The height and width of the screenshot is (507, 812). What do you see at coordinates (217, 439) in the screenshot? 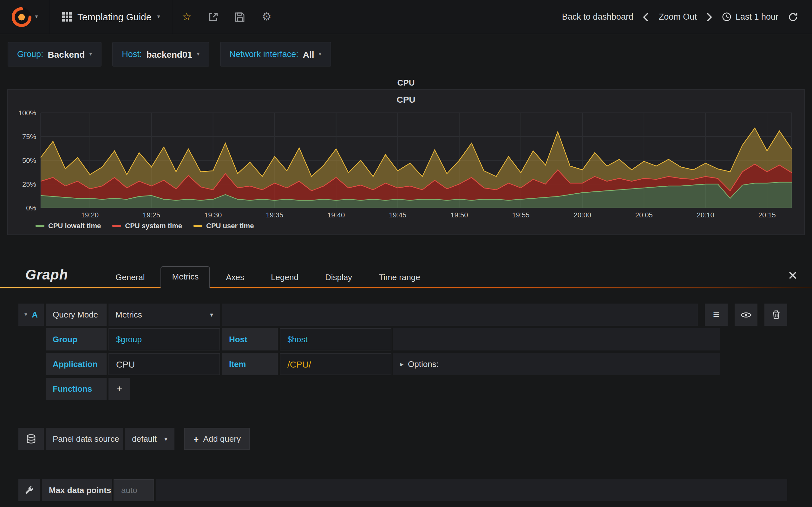
I see `add-query-button: + Add query` at bounding box center [217, 439].